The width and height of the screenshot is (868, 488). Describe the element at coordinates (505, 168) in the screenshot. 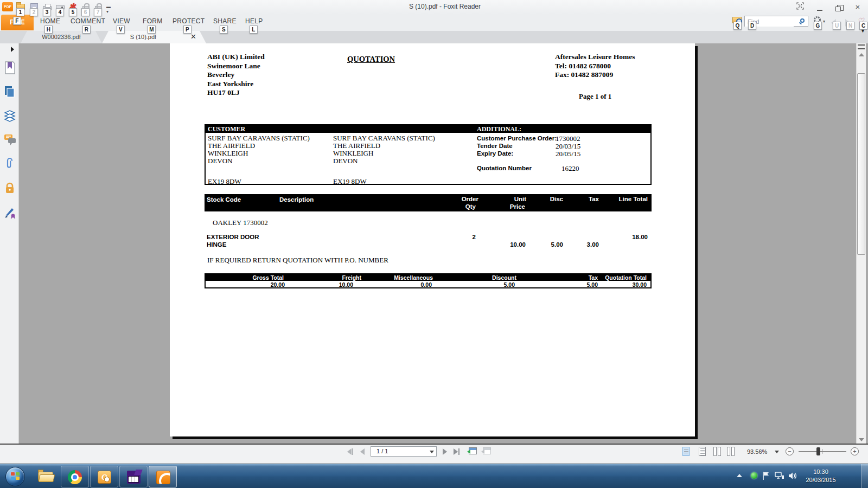

I see `quotation-number-label: Quotation Number` at that location.